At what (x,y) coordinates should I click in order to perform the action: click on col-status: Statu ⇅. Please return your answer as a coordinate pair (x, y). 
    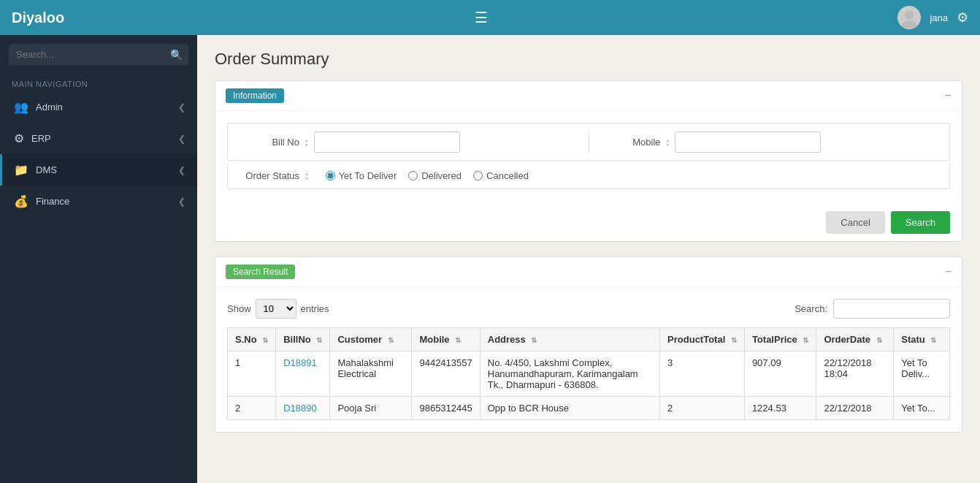
    Looking at the image, I should click on (922, 340).